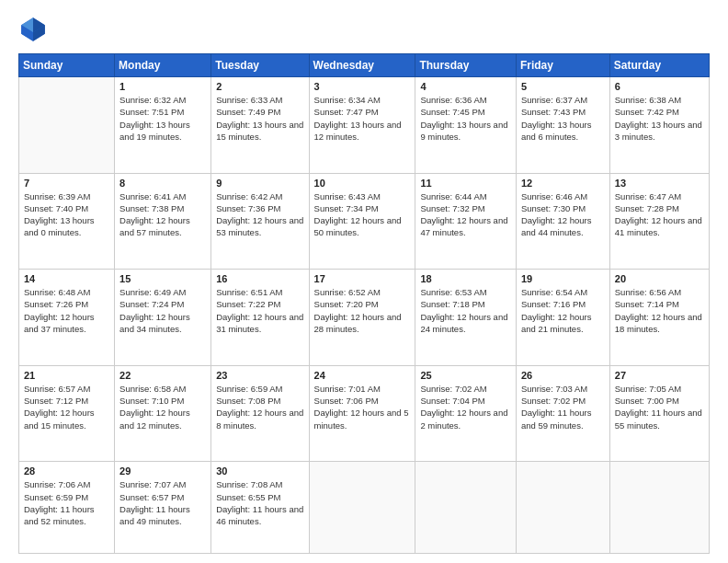  I want to click on day-info: Sunrise: 6:44 AMSunset: 7:32 PMDaylight:…, so click(465, 215).